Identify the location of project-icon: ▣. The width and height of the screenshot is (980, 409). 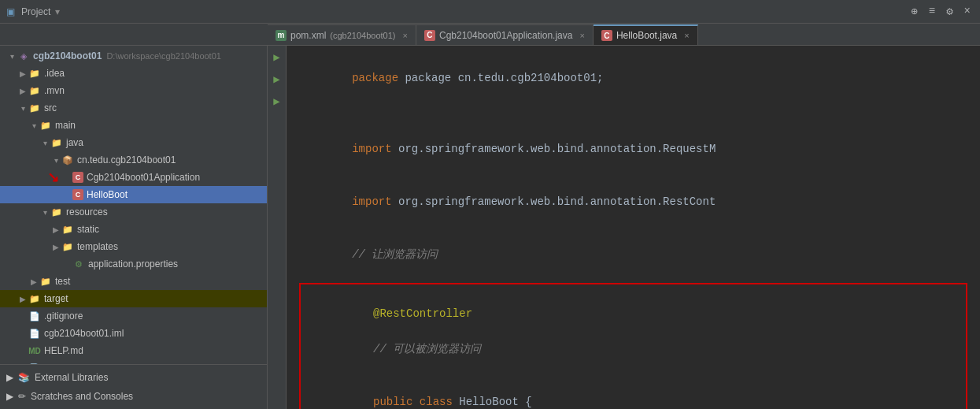
(11, 12).